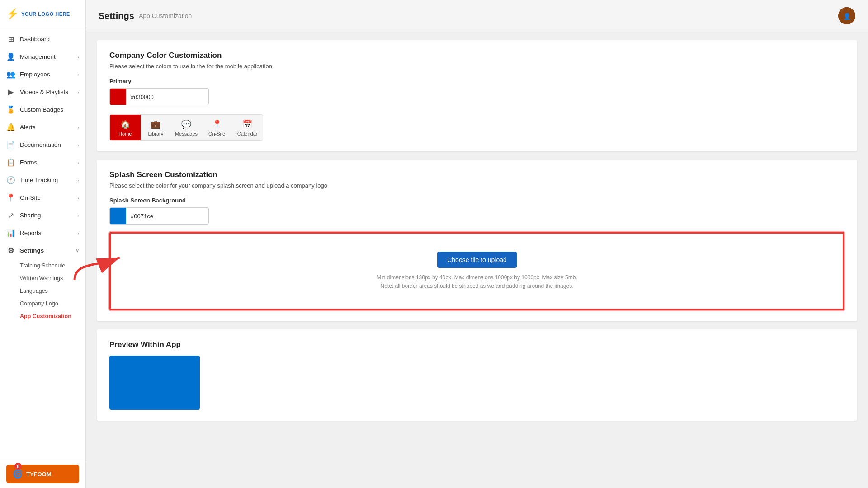  I want to click on logo-area: ⚡ YOUR LOGO HERE, so click(42, 14).